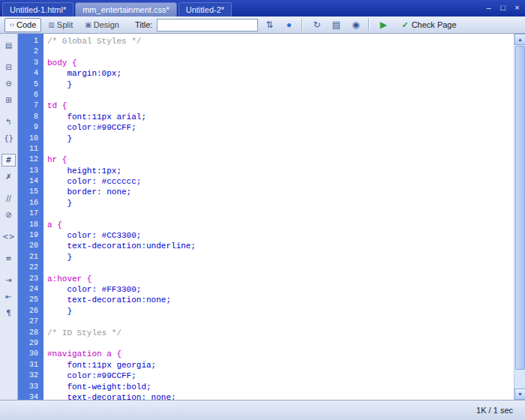 The width and height of the screenshot is (525, 420). What do you see at coordinates (9, 198) in the screenshot?
I see `apply-comment-icon: //` at bounding box center [9, 198].